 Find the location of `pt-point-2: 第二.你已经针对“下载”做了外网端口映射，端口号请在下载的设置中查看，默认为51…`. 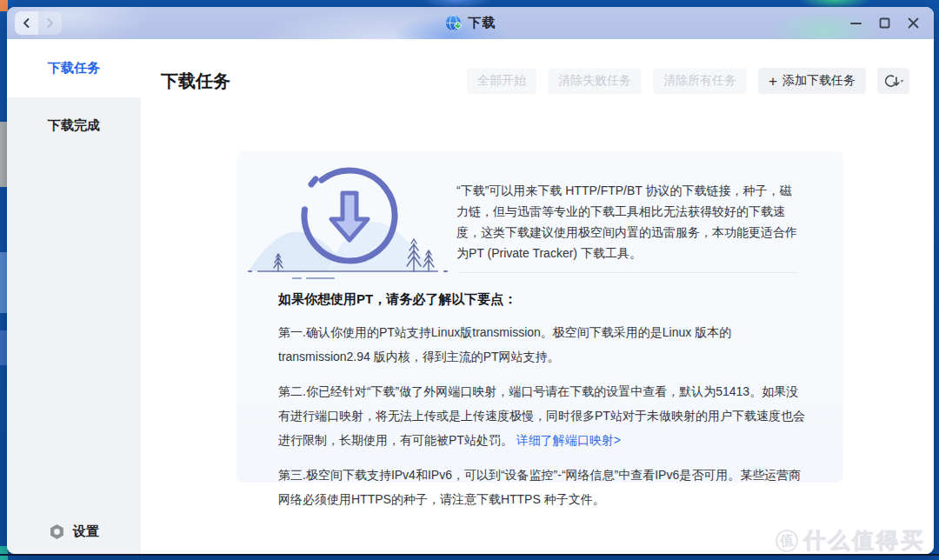

pt-point-2: 第二.你已经针对“下载”做了外网端口映射，端口号请在下载的设置中查看，默认为51… is located at coordinates (543, 416).